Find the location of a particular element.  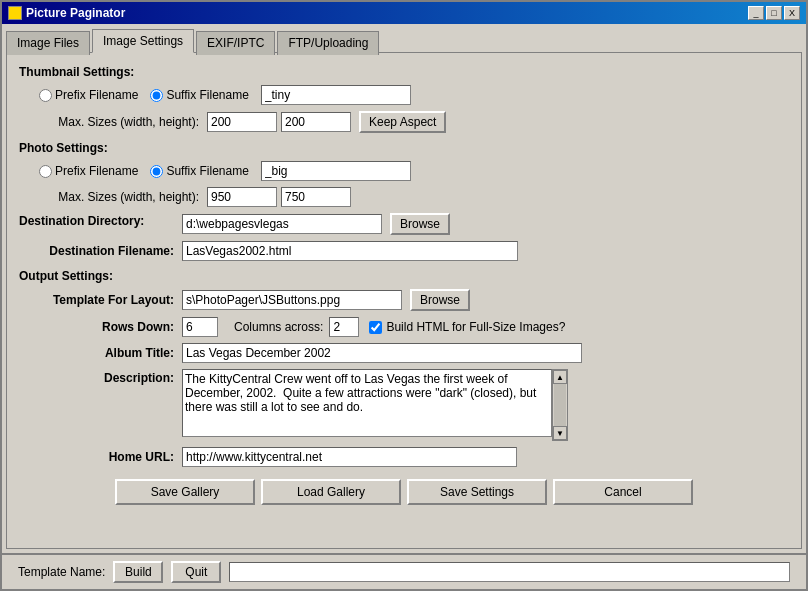

progress-bar is located at coordinates (510, 572).